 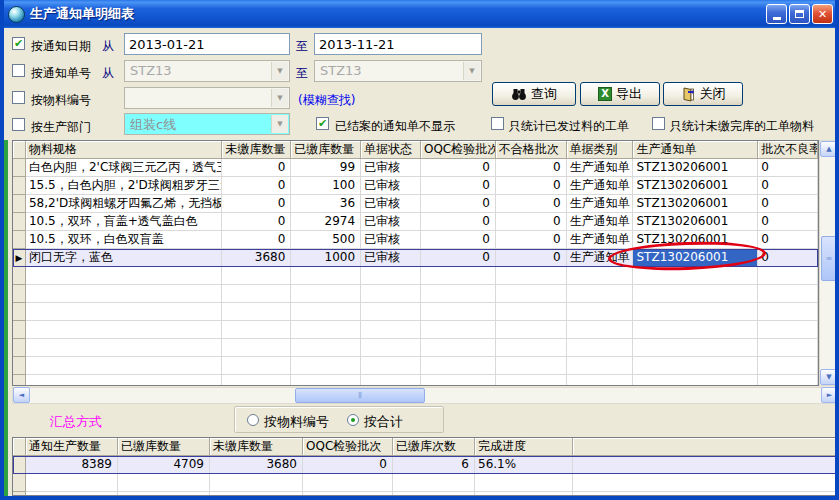 I want to click on number-to-combo: STZ13 ▼, so click(x=398, y=71).